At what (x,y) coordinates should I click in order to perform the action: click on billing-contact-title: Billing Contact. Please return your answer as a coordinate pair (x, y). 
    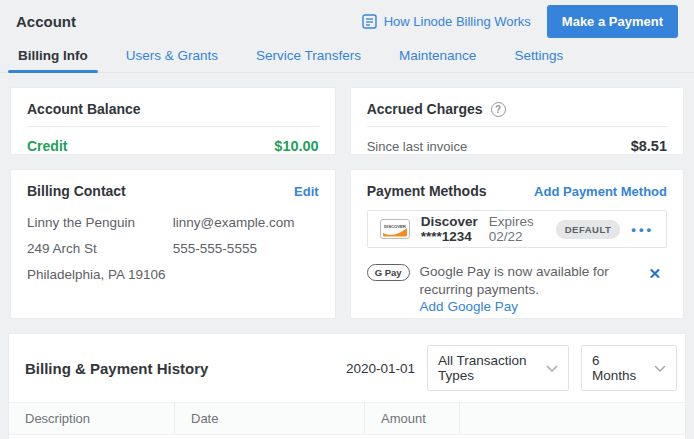
    Looking at the image, I should click on (76, 191).